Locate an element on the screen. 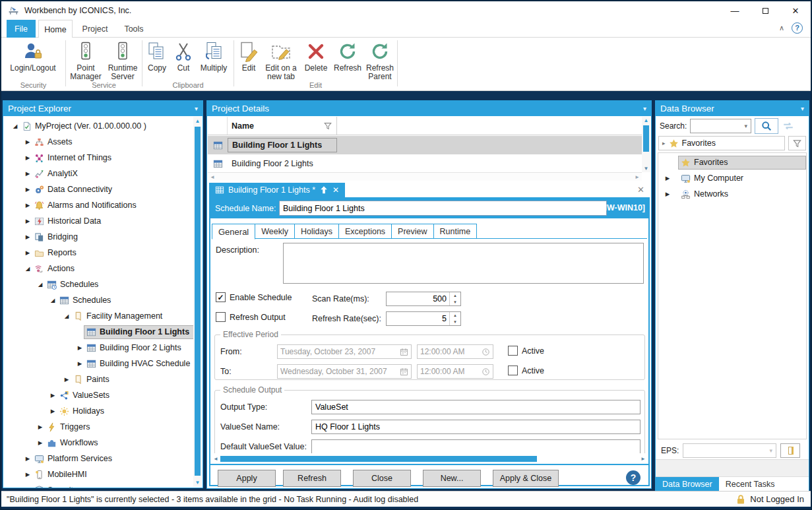 The width and height of the screenshot is (812, 510). grid-row-building-floor-2-lights: Building Floor 2 Lights is located at coordinates (425, 164).